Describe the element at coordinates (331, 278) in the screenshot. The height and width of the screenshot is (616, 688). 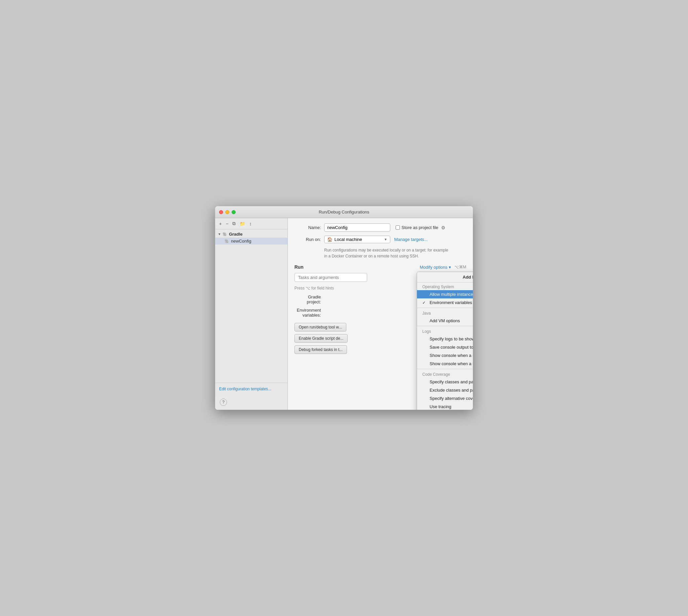
I see `tasks-input` at that location.